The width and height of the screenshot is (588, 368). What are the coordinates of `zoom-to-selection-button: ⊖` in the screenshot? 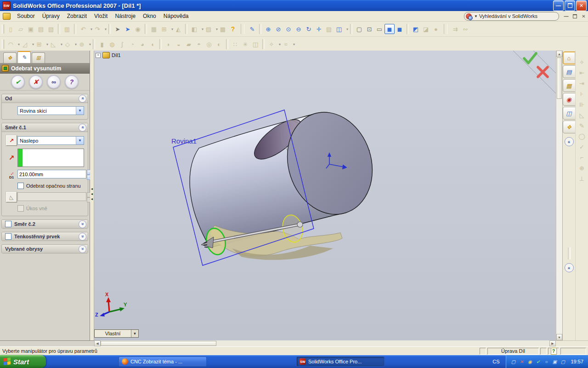 It's located at (299, 29).